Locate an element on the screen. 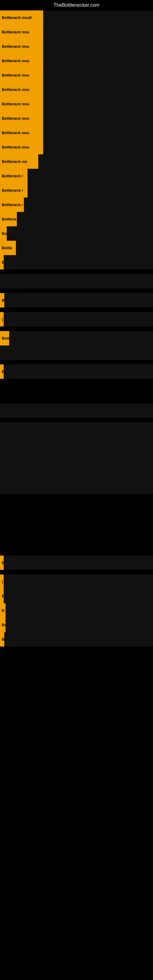  bottleneck-label-4: Bottleneck resu is located at coordinates (21, 61).